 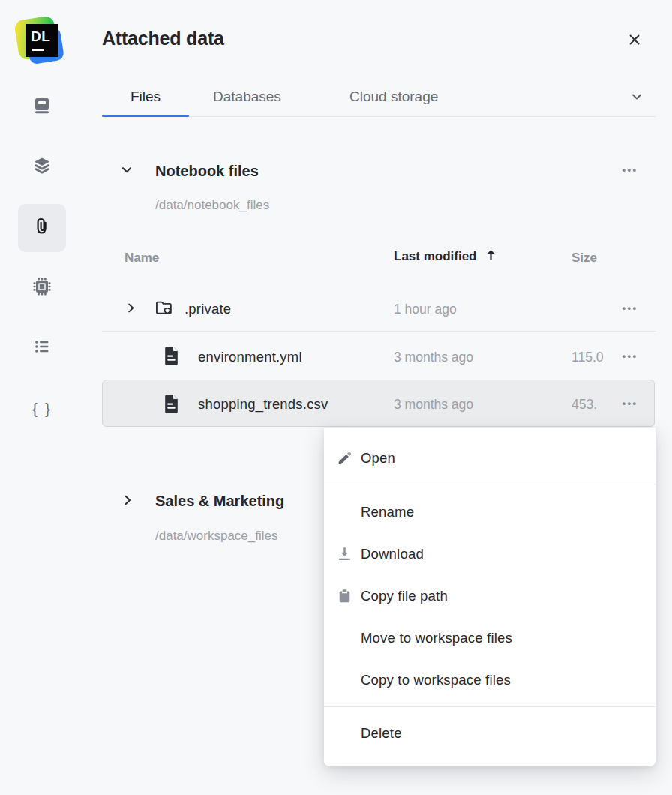 What do you see at coordinates (208, 309) in the screenshot?
I see `file-name: .private` at bounding box center [208, 309].